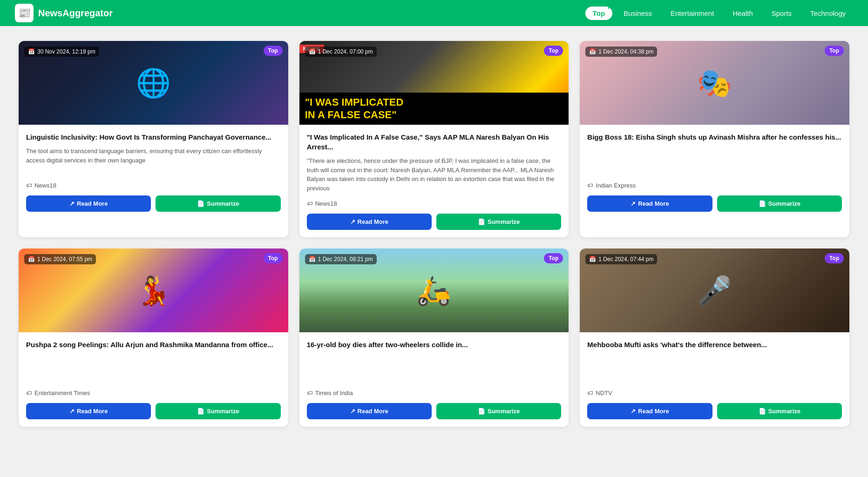 Image resolution: width=868 pixels, height=477 pixels. Describe the element at coordinates (154, 290) in the screenshot. I see `card-image: 💃 📅 1 Dec 2024, 07:55 pm Top` at that location.